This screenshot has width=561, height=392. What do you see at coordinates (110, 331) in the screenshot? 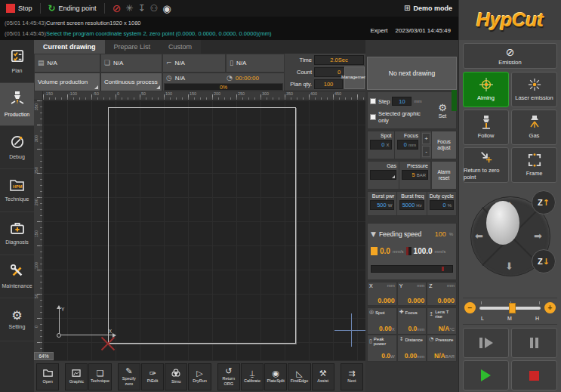
I see `x-axis-label: X` at bounding box center [110, 331].